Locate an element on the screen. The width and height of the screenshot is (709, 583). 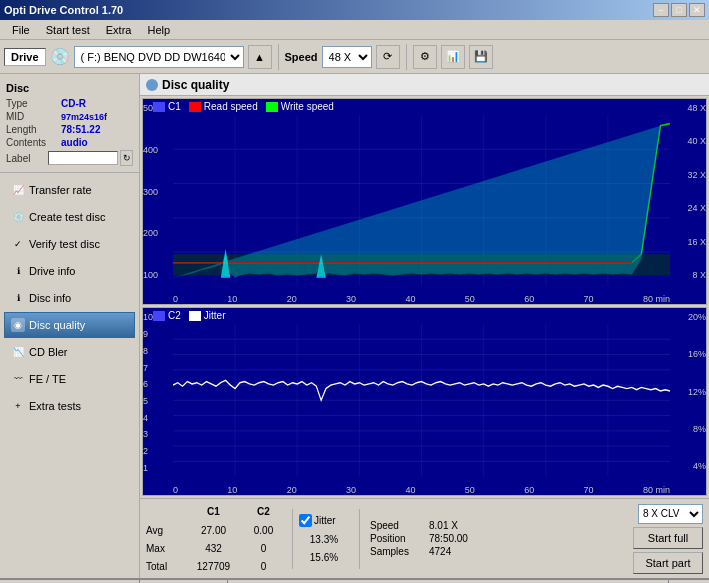
start-part-button: Start part is located at coordinates (668, 563).